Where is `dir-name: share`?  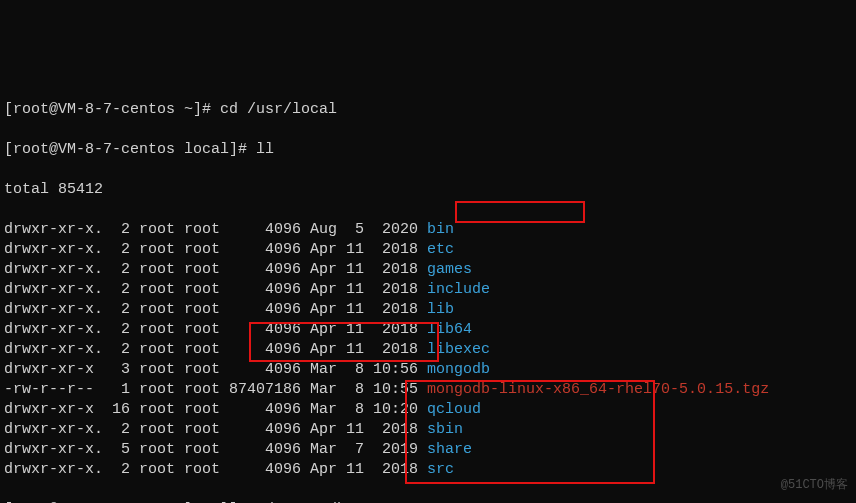 dir-name: share is located at coordinates (450, 450).